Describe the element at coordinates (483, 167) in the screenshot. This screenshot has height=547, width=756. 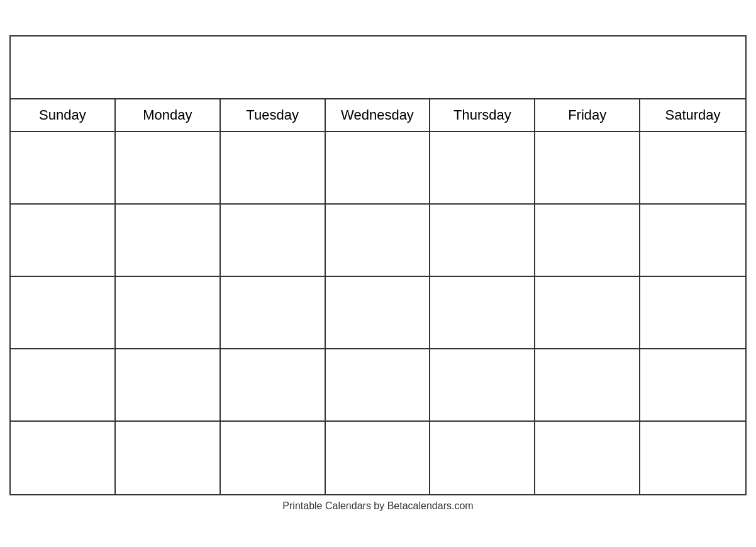
I see `cell-row1-thu` at that location.